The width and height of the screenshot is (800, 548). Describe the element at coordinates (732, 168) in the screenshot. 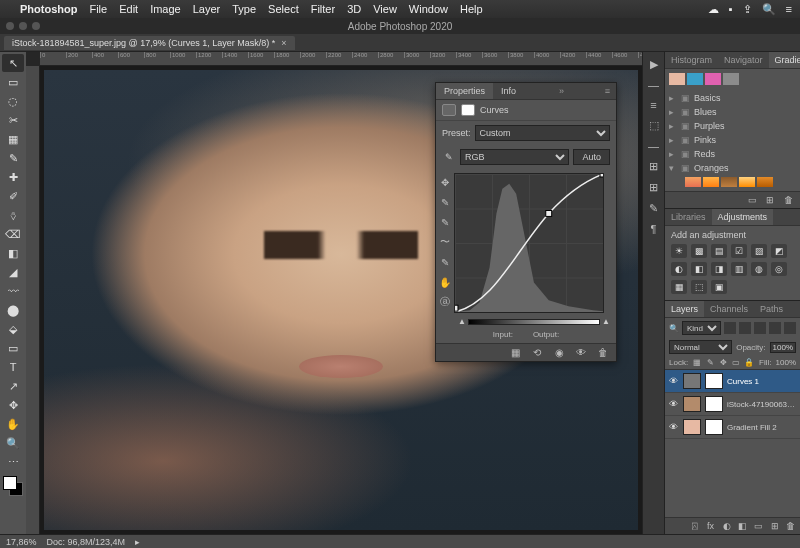

I see `gradient-folder: ▾▣Oranges` at that location.